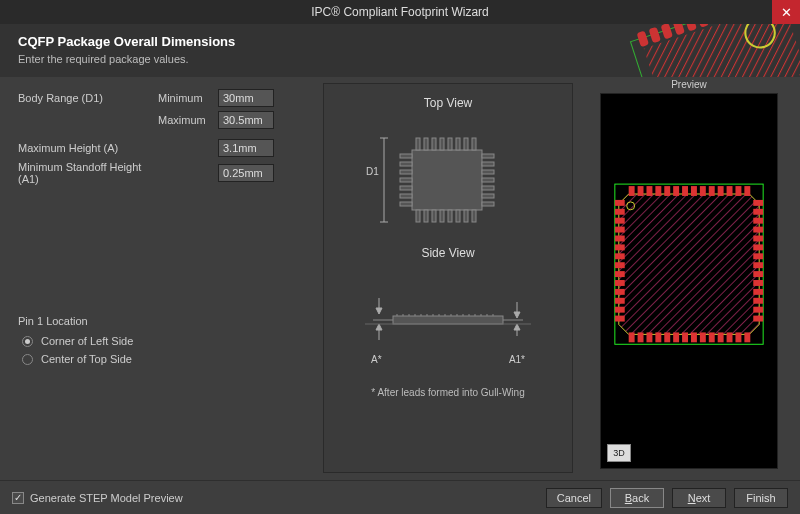 This screenshot has height=514, width=800. I want to click on finish-button: Finish, so click(761, 498).